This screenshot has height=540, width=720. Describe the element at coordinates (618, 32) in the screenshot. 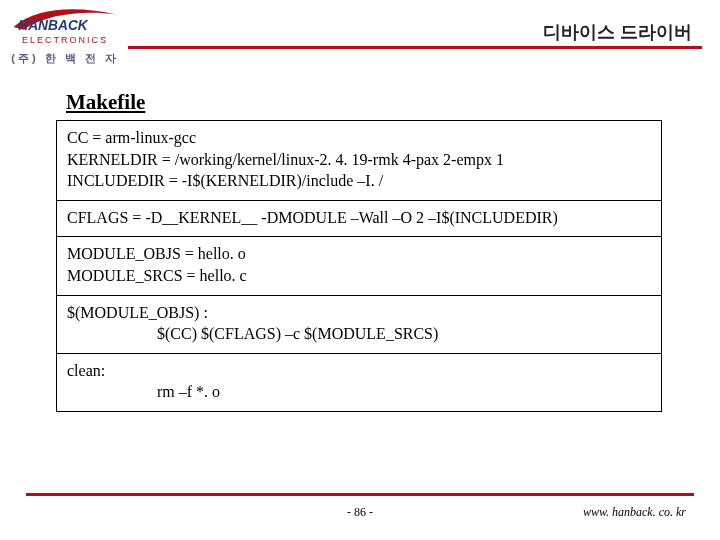

I see `page-title: 디바이스 드라이버` at that location.